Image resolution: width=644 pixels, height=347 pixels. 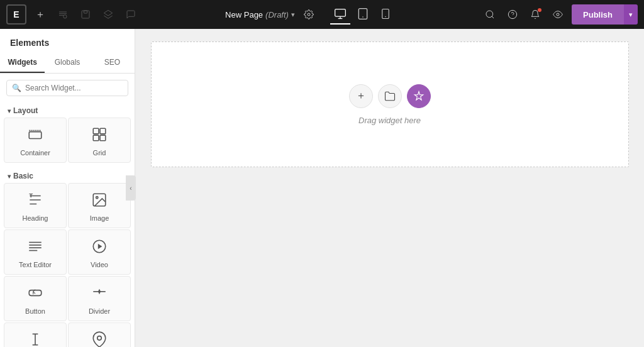 I want to click on preview-button, so click(x=558, y=14).